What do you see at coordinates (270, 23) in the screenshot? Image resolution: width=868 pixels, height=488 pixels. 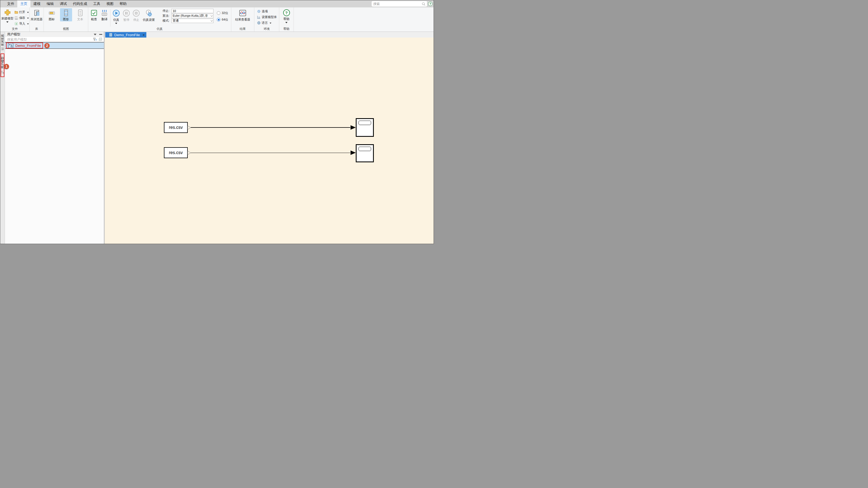 I see `language-dropdown-arrow` at bounding box center [270, 23].